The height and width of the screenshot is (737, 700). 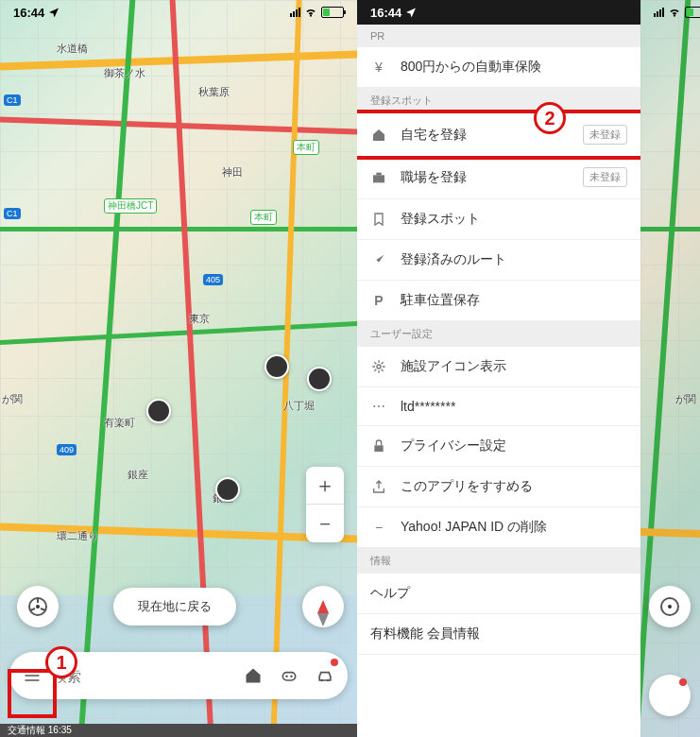 What do you see at coordinates (306, 147) in the screenshot?
I see `map-label: 本町` at bounding box center [306, 147].